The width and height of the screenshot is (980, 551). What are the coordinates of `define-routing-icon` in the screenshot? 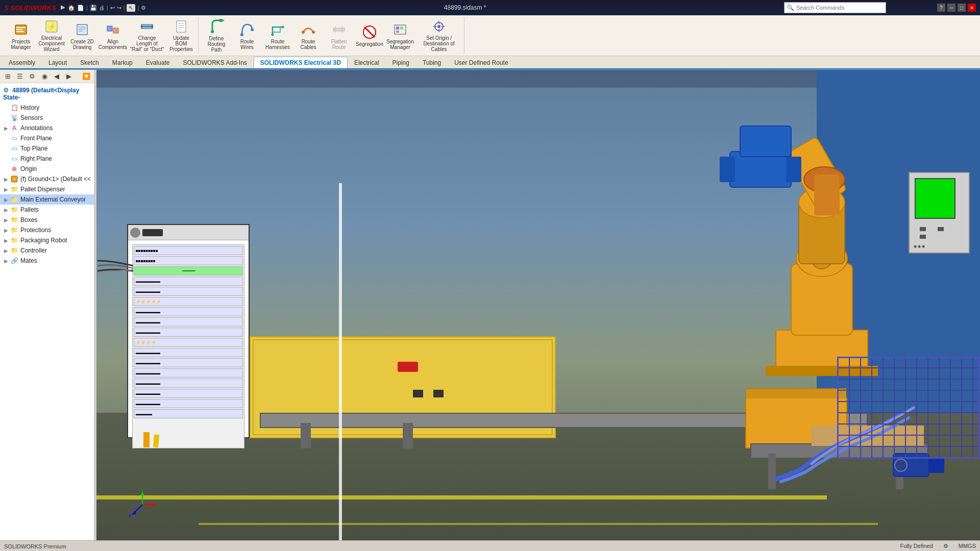 It's located at (216, 27).